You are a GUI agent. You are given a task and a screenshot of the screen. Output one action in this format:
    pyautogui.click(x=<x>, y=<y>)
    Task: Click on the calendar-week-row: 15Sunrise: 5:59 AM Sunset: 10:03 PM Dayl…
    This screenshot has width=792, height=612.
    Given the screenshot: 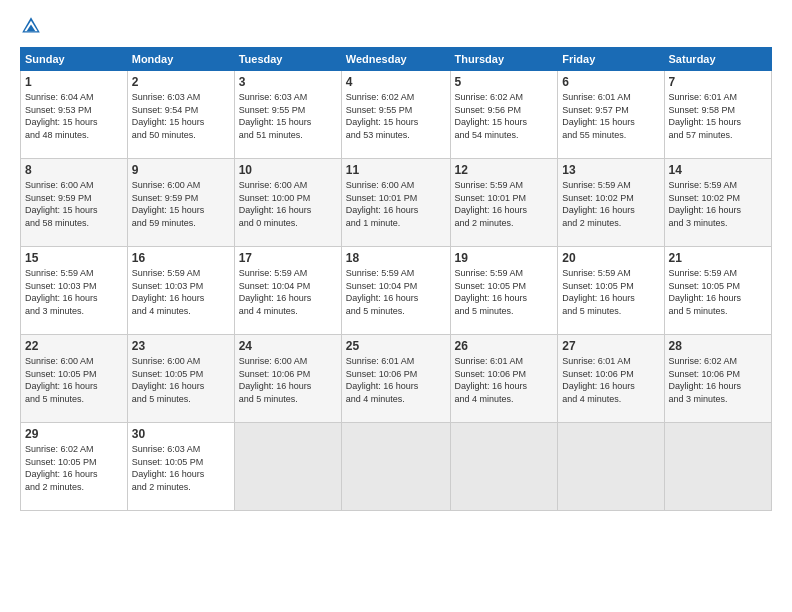 What is the action you would take?
    pyautogui.click(x=396, y=291)
    